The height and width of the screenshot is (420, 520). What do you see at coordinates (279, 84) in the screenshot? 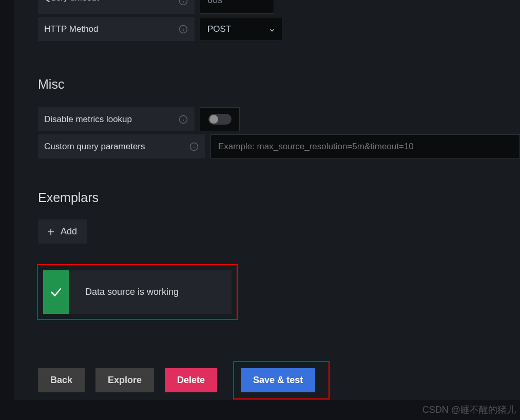
I see `misc-heading: Misc` at bounding box center [279, 84].